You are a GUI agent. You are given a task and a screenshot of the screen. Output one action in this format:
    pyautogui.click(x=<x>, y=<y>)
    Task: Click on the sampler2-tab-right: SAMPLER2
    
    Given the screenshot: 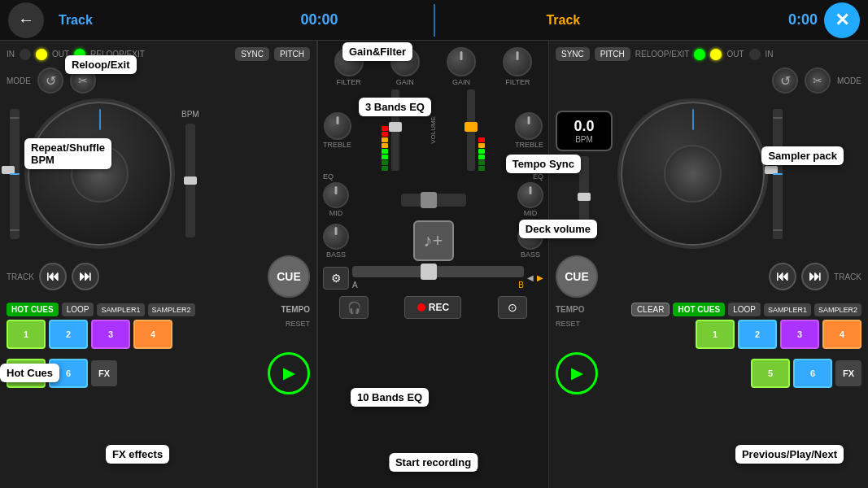 What is the action you would take?
    pyautogui.click(x=838, y=310)
    